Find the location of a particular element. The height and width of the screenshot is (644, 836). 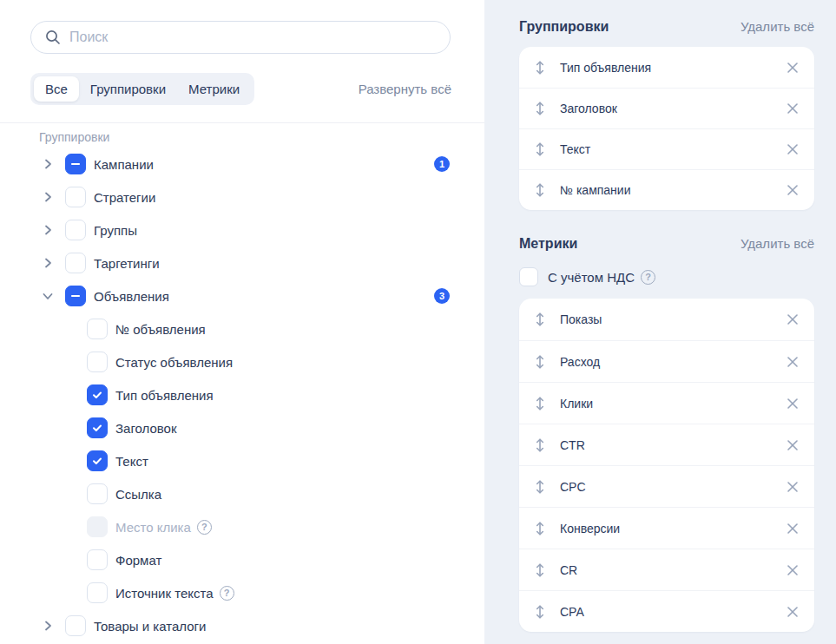

check-icon is located at coordinates (97, 461).